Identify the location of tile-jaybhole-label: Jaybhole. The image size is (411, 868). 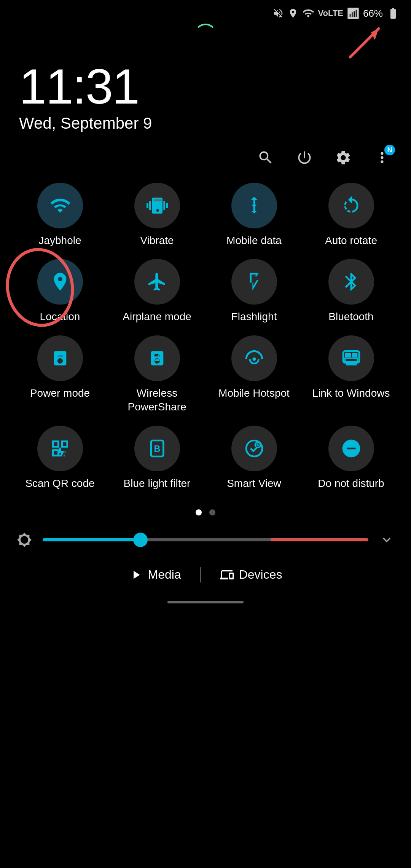
(60, 241).